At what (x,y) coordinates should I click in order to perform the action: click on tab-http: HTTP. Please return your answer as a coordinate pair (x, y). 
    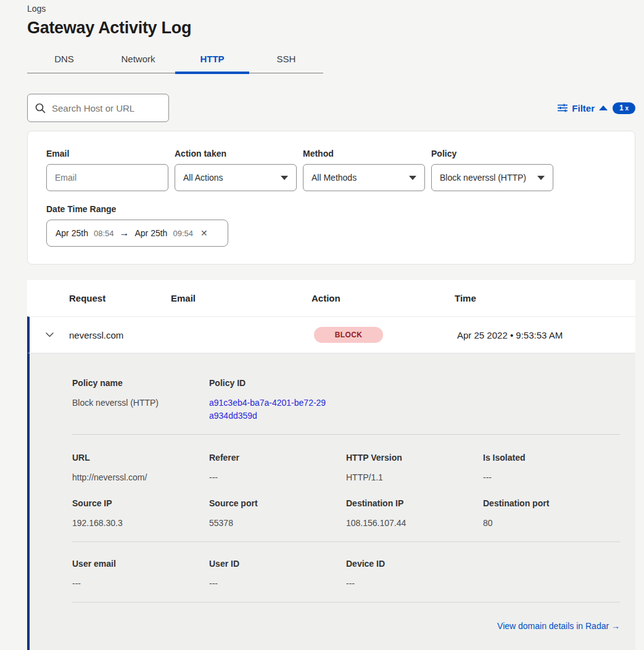
    Looking at the image, I should click on (212, 60).